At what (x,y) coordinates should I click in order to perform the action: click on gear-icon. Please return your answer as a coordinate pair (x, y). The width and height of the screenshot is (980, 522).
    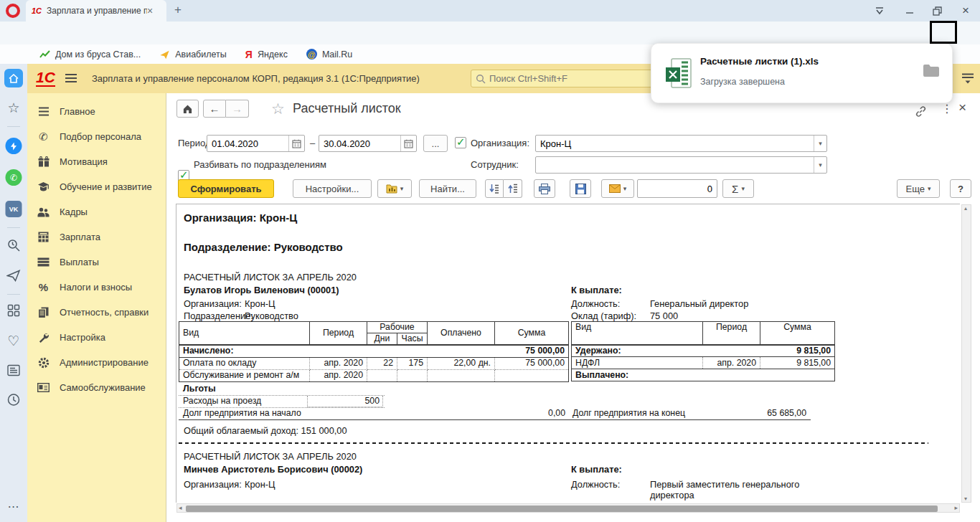
    Looking at the image, I should click on (43, 363).